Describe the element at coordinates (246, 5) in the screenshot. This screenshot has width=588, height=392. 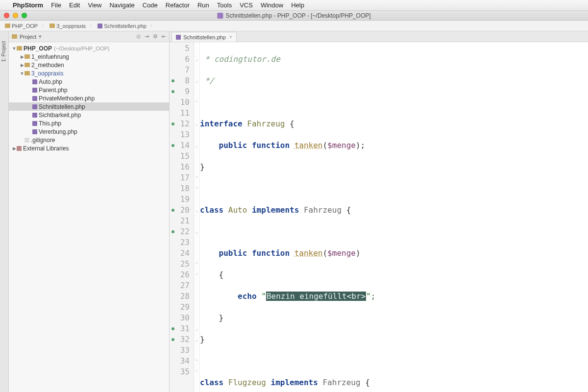
I see `menu-vcs: VCS` at that location.